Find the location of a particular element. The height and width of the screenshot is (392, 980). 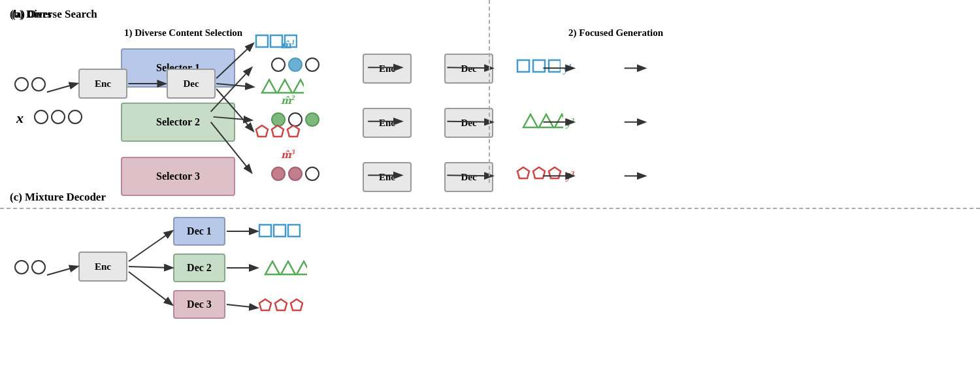

heading2: 2) Focused Generation is located at coordinates (615, 33).